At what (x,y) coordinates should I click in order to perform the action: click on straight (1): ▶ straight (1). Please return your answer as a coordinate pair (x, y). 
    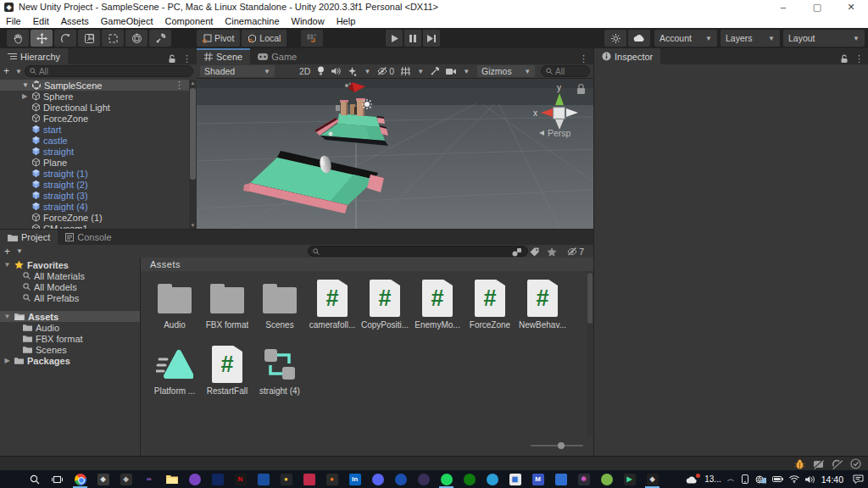
    Looking at the image, I should click on (95, 173).